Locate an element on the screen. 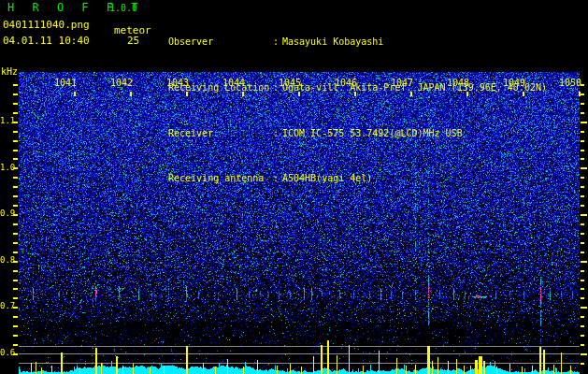 Image resolution: width=588 pixels, height=374 pixels. time-tick-label: 1041 is located at coordinates (65, 83).